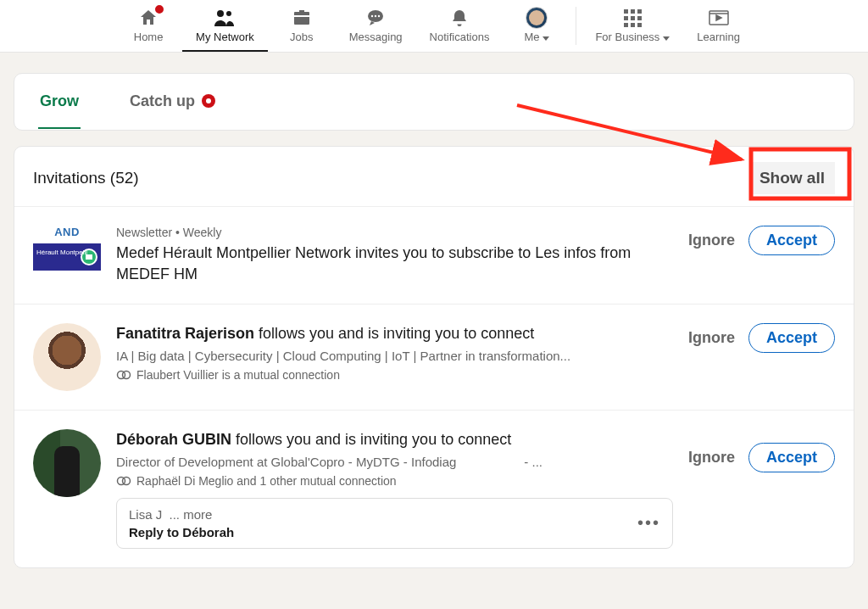 The image size is (868, 609). What do you see at coordinates (67, 248) in the screenshot?
I see `newsletter-thumbnail: AND Hérault Montpelli` at bounding box center [67, 248].